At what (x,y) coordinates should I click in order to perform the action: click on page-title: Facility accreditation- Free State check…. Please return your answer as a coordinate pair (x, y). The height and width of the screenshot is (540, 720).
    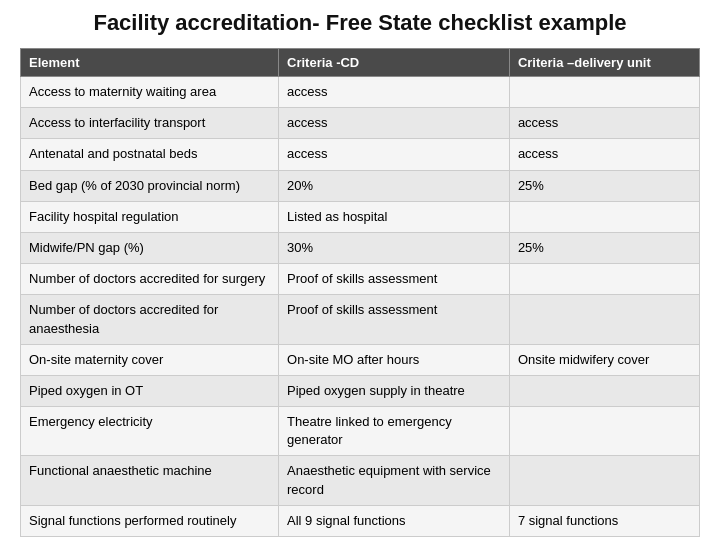
    Looking at the image, I should click on (360, 23).